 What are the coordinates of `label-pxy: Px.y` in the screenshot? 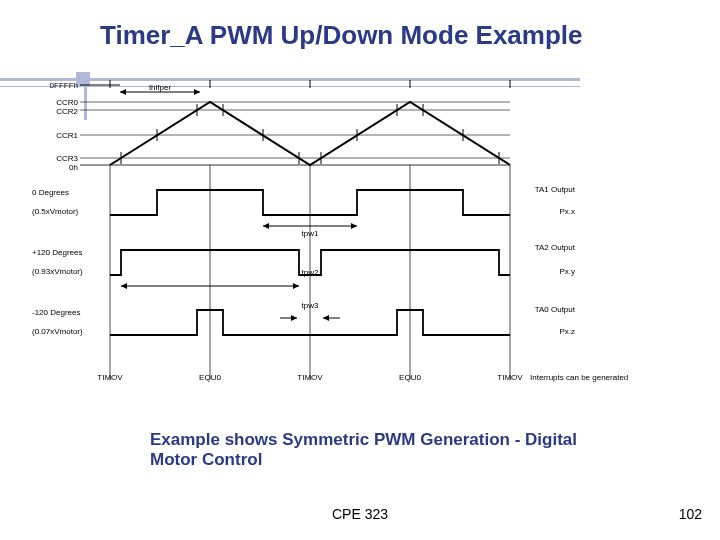 It's located at (567, 272).